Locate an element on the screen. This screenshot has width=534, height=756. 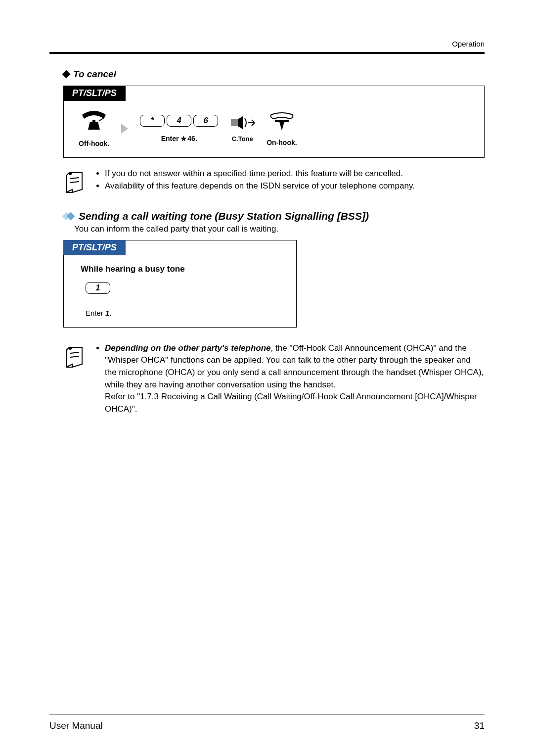
to-cancel-text: To cancel is located at coordinates (95, 74).